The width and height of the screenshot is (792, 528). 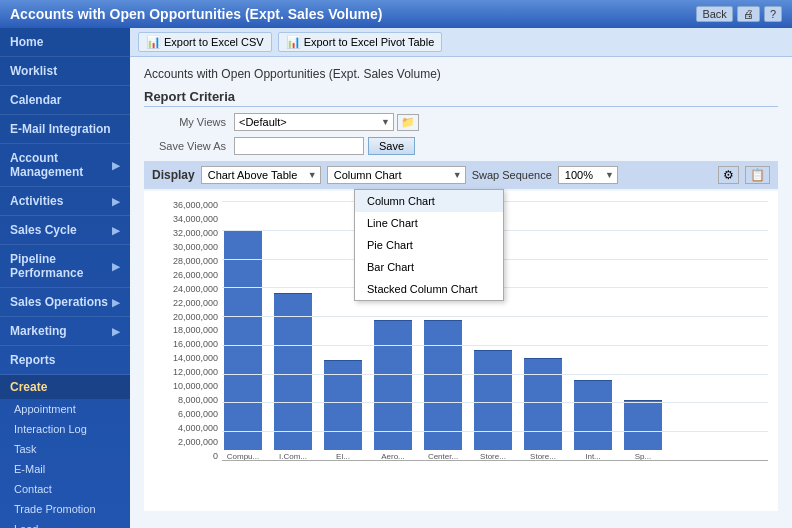 What do you see at coordinates (174, 175) in the screenshot?
I see `display-label: Display` at bounding box center [174, 175].